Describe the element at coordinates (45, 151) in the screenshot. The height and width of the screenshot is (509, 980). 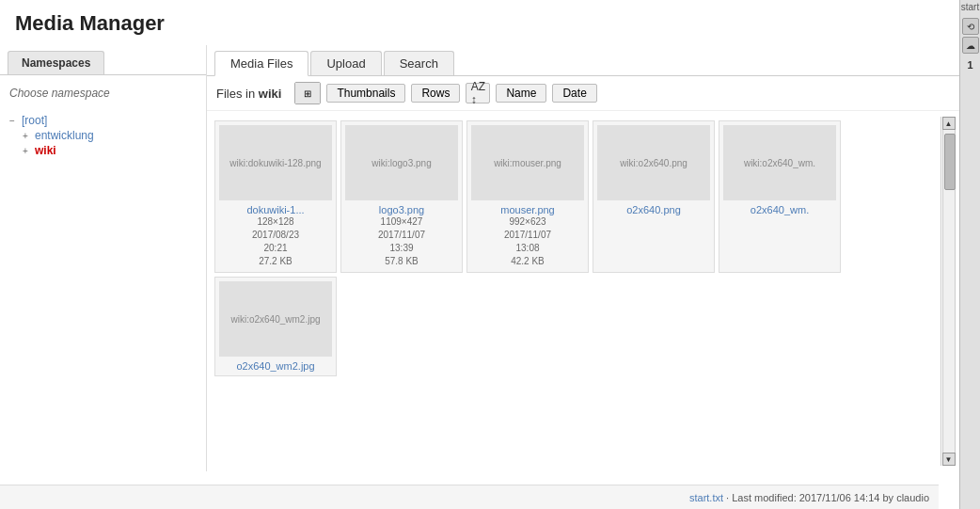
I see `tree-label-wiki: wiki` at that location.